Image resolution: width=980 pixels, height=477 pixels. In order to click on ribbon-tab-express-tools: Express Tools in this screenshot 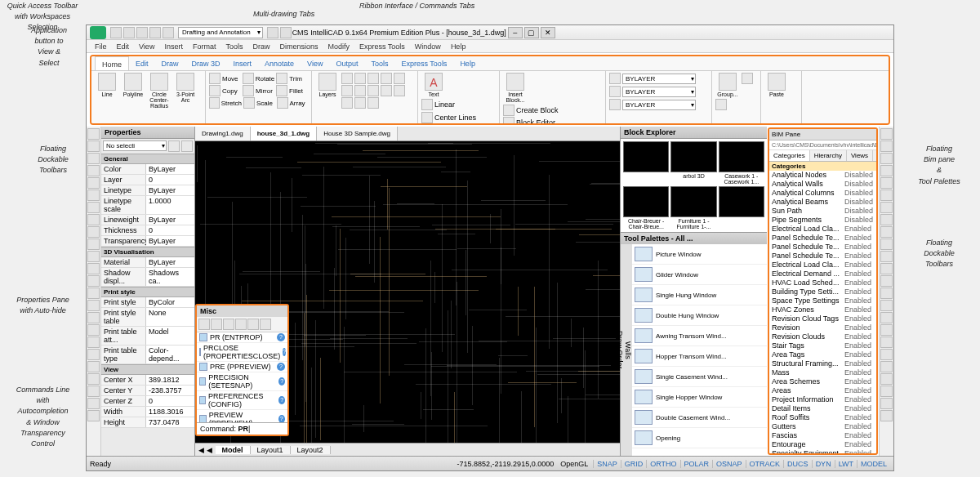, I will do `click(425, 64)`.